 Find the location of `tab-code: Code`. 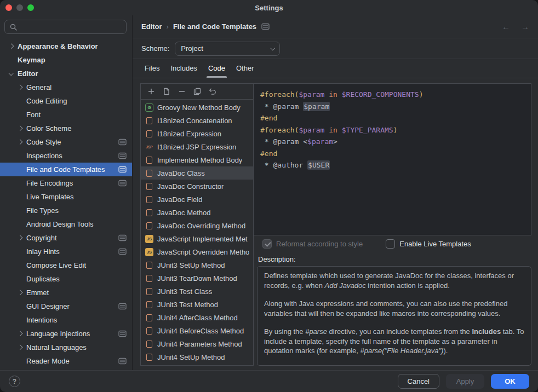

tab-code: Code is located at coordinates (217, 71).